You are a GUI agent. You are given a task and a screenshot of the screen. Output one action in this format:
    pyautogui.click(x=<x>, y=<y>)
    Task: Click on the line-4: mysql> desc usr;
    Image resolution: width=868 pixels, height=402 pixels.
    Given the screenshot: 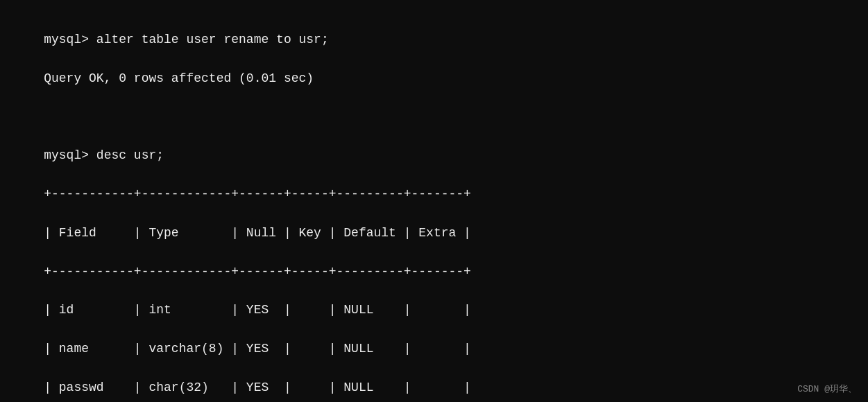 What is the action you would take?
    pyautogui.click(x=104, y=155)
    